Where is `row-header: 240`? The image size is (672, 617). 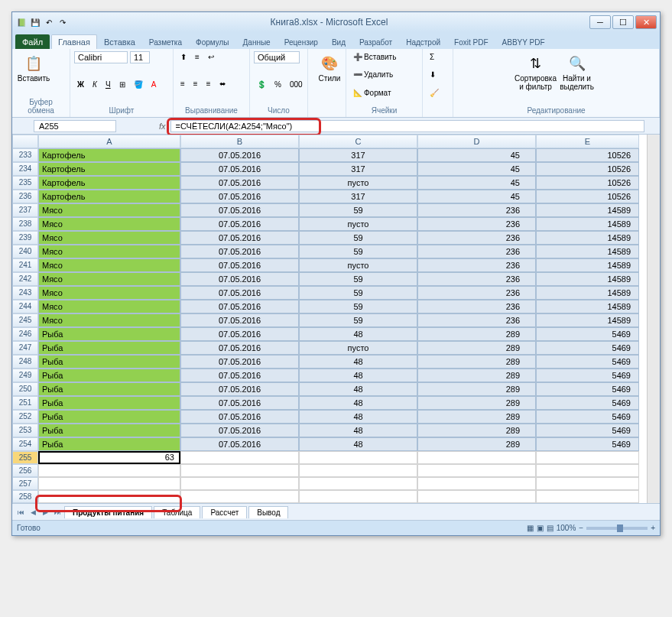 row-header: 240 is located at coordinates (25, 252).